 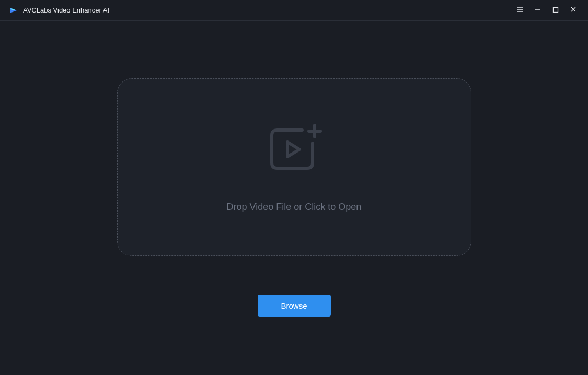 What do you see at coordinates (538, 10) in the screenshot?
I see `minimize-icon` at bounding box center [538, 10].